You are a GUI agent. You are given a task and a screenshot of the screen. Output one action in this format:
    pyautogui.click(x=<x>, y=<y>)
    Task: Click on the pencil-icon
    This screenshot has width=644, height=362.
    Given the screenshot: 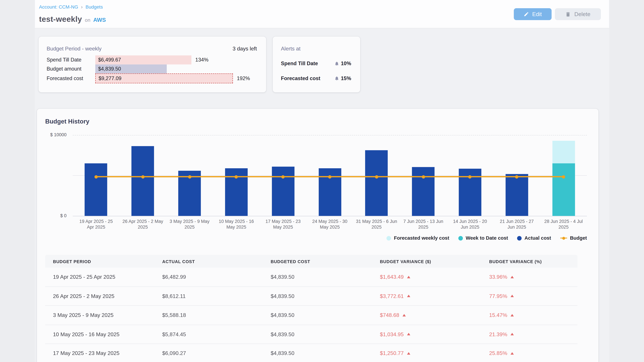 What is the action you would take?
    pyautogui.click(x=526, y=14)
    